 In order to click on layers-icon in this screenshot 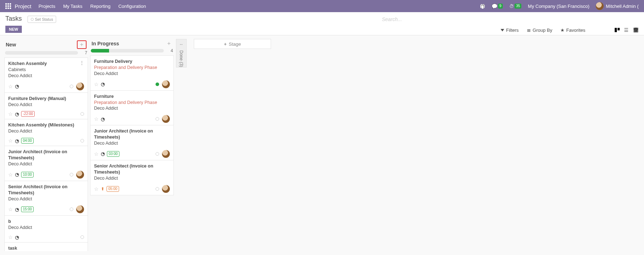, I will do `click(529, 30)`.